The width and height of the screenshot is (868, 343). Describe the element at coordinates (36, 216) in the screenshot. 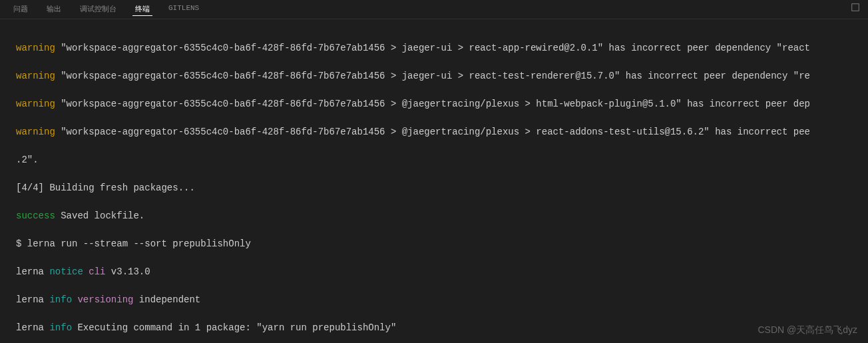

I see `success-label: success` at that location.